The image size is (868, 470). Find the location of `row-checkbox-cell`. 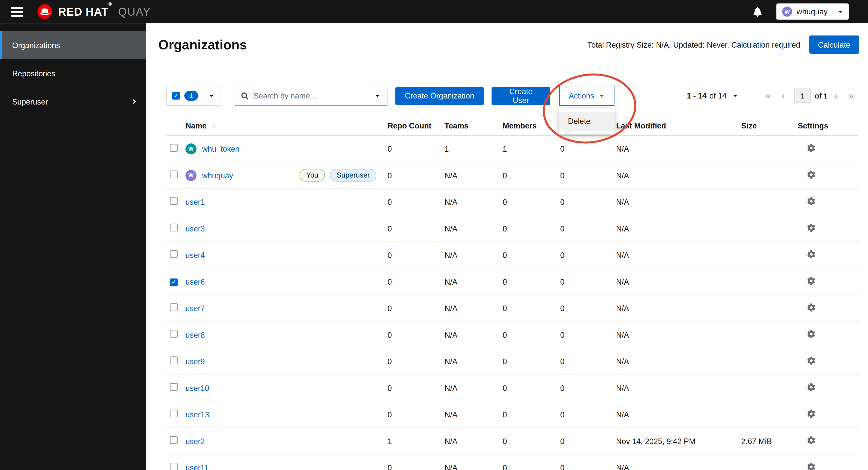

row-checkbox-cell is located at coordinates (176, 255).